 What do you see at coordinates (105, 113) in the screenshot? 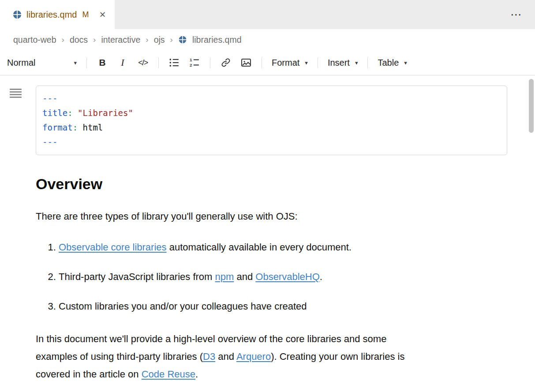
I see `code-token: "Libraries"` at bounding box center [105, 113].